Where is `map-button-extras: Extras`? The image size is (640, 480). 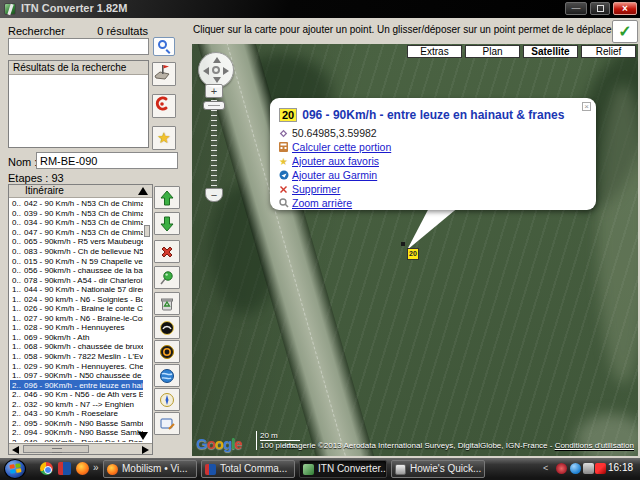 map-button-extras: Extras is located at coordinates (434, 52).